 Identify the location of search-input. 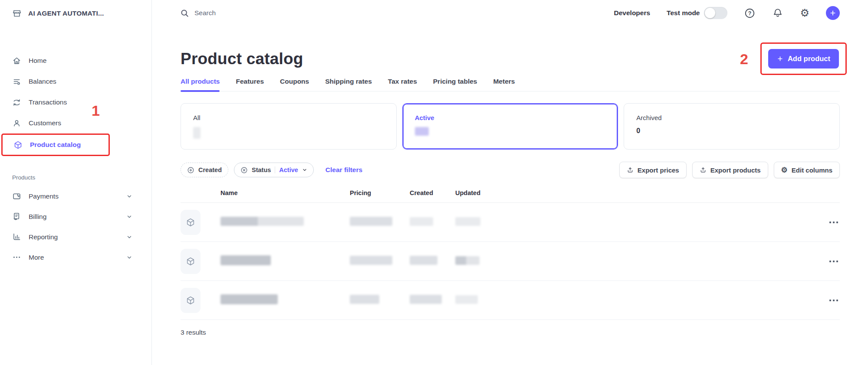
(260, 13).